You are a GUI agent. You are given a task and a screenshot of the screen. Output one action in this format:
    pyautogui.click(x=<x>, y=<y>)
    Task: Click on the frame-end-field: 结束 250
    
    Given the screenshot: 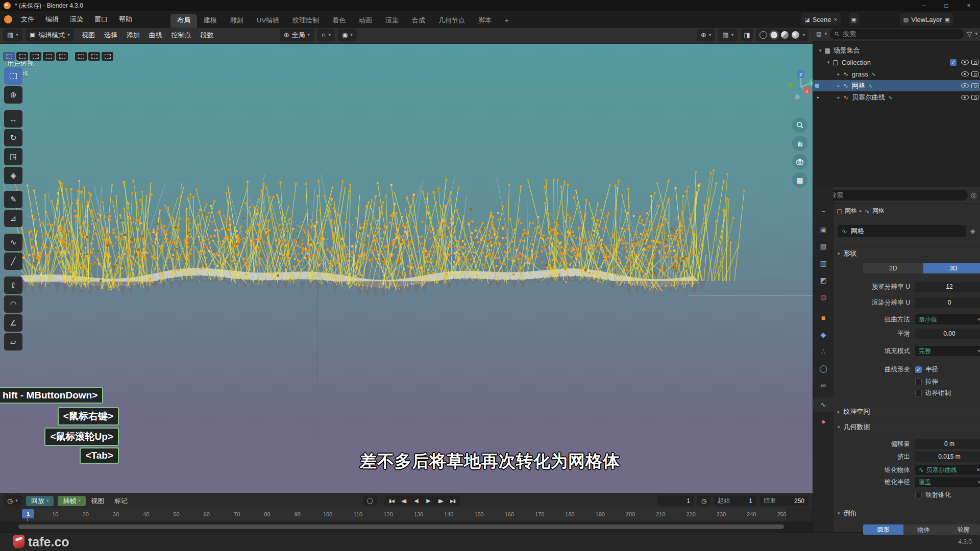 What is the action you would take?
    pyautogui.click(x=784, y=501)
    